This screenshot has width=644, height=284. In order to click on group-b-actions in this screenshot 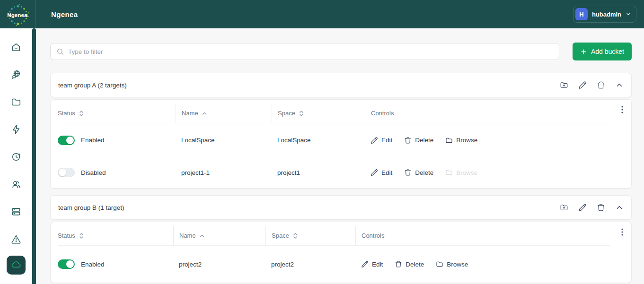, I will do `click(591, 207)`.